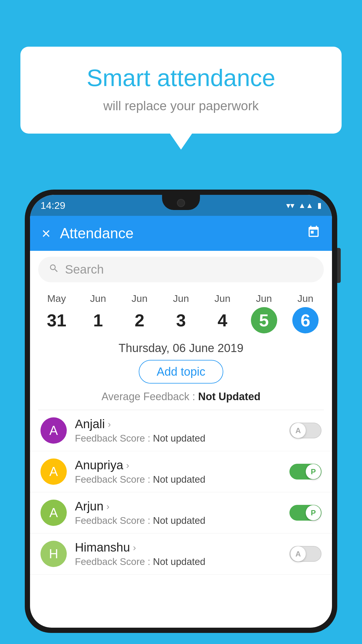 The height and width of the screenshot is (644, 362). Describe the element at coordinates (97, 233) in the screenshot. I see `app-title: Attendance` at that location.